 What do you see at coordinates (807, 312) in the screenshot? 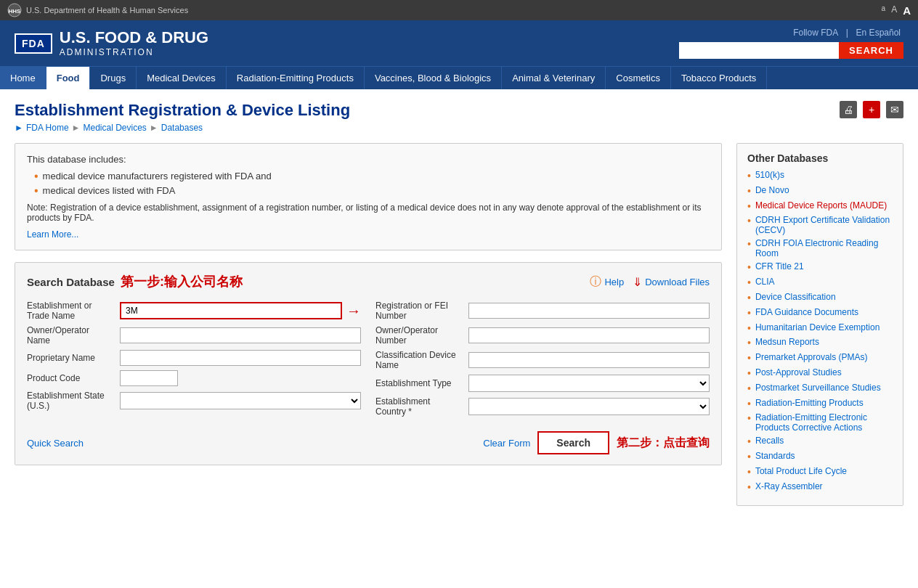
I see `sidebar-link-8: FDA Guidance Documents` at bounding box center [807, 312].